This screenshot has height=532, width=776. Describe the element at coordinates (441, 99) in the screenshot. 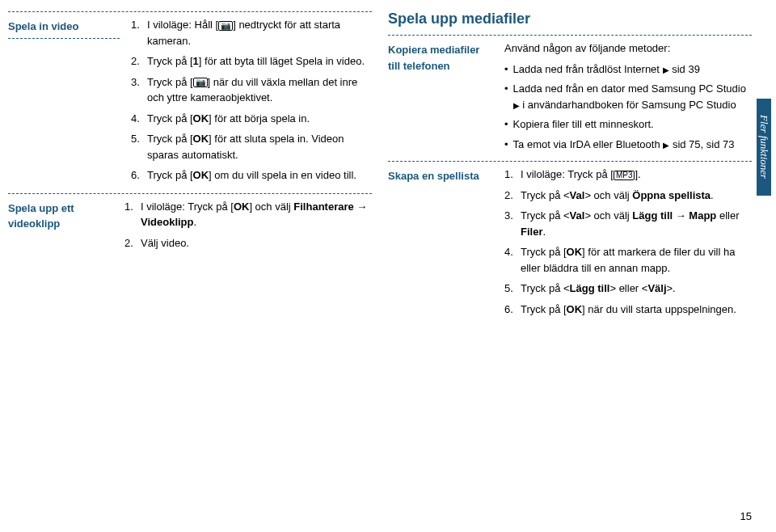

I see `side-label-copy: Kopiera mediafiler till telefonen` at that location.